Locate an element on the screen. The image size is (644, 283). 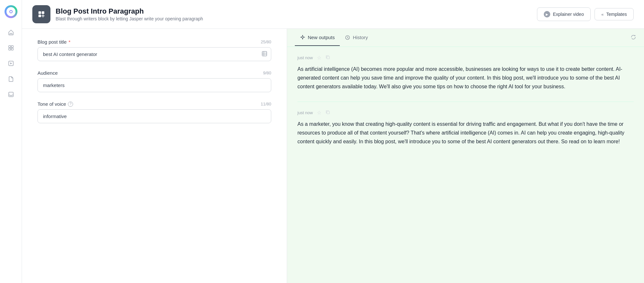
document-icon is located at coordinates (11, 79).